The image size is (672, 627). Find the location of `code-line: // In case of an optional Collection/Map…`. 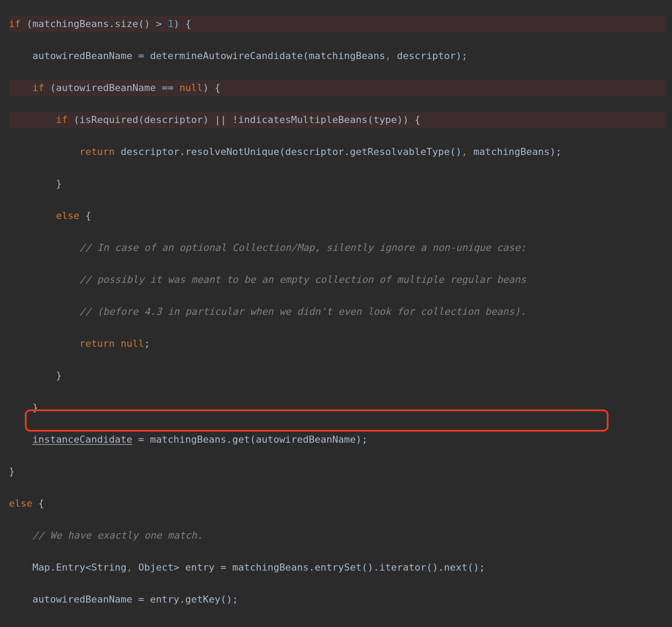

code-line: // In case of an optional Collection/Map… is located at coordinates (337, 248).